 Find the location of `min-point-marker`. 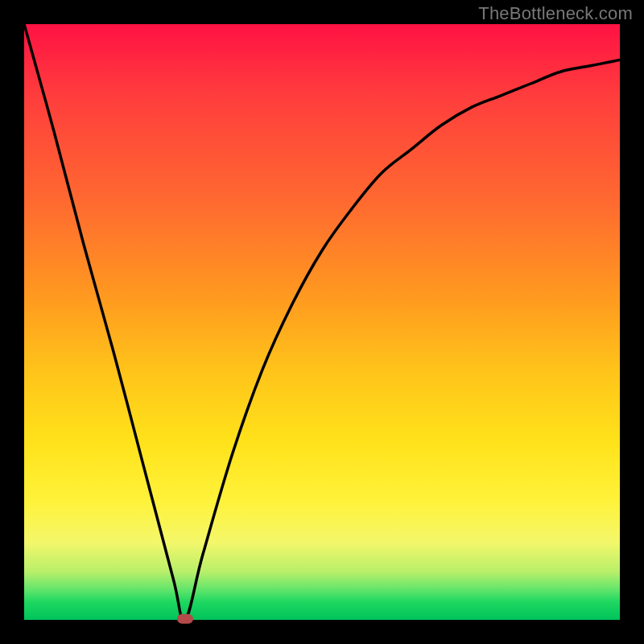

min-point-marker is located at coordinates (185, 619).